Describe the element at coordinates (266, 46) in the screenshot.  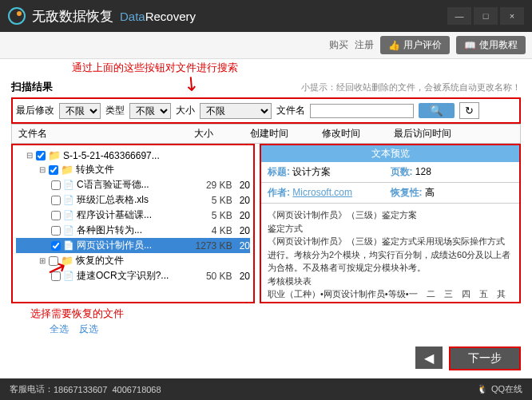
I see `toolbar: 购买 注册 👍用户评价 📖使用教程` at that location.